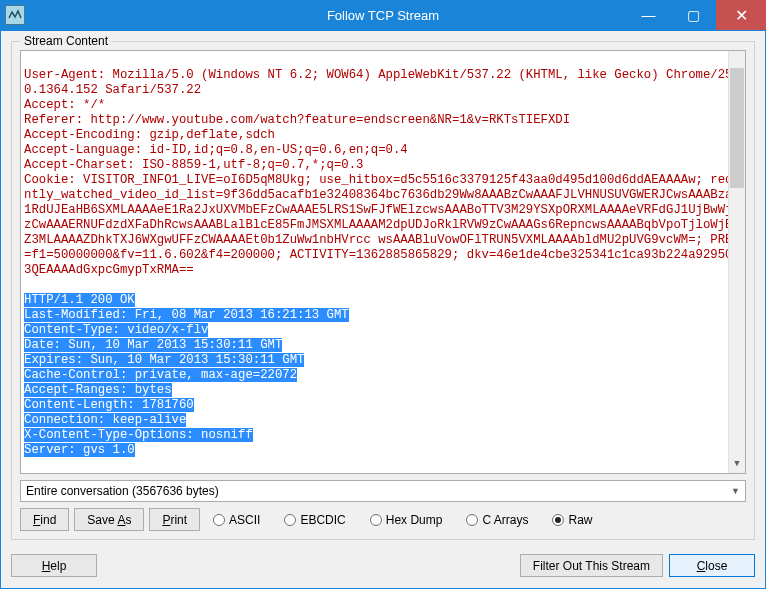 This screenshot has width=766, height=589. What do you see at coordinates (648, 15) in the screenshot?
I see `minimize-button: —` at bounding box center [648, 15].